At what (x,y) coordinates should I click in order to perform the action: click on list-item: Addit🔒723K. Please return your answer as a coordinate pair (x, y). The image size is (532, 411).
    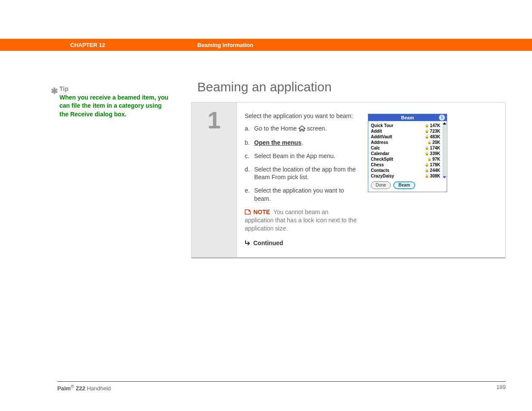
    Looking at the image, I should click on (406, 131).